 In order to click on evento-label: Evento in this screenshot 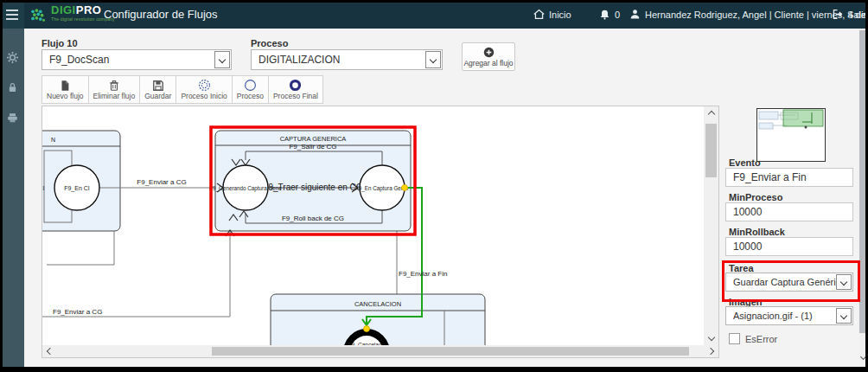, I will do `click(745, 163)`.